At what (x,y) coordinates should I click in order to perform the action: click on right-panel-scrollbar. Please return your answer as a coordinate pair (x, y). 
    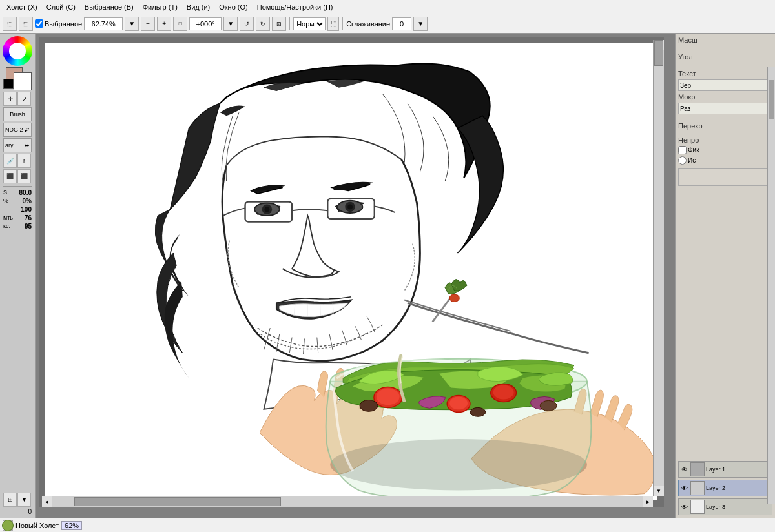
    Looking at the image, I should click on (771, 285).